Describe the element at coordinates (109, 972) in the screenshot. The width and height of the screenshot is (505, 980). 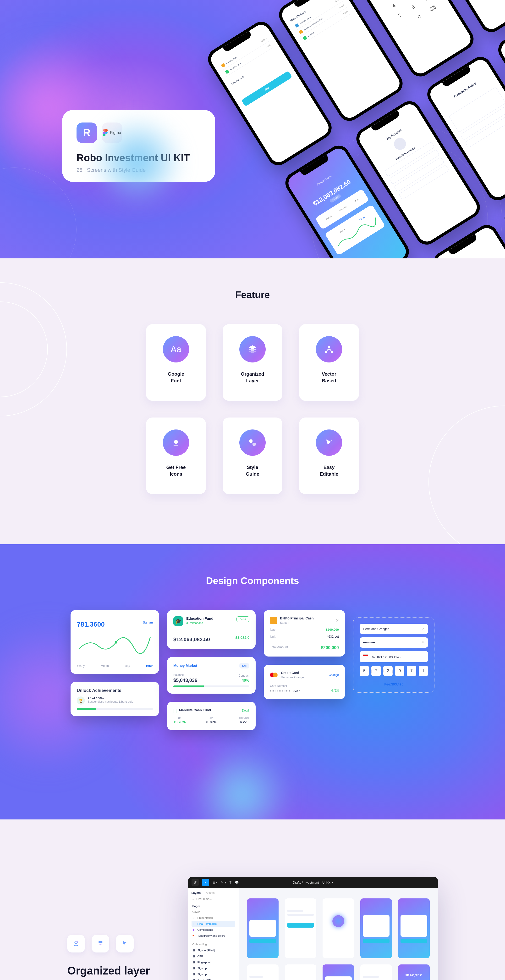
I see `organized-title: Organized layereasy to edit` at that location.